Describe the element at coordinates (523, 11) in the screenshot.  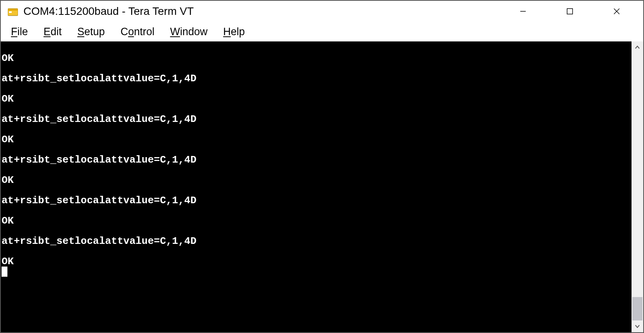
I see `minimize-button` at that location.